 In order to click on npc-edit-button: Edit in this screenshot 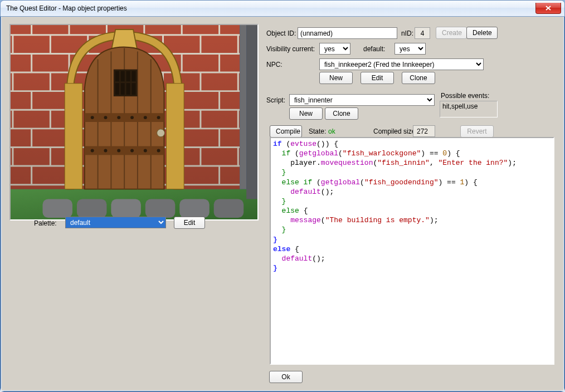, I will do `click(377, 78)`.